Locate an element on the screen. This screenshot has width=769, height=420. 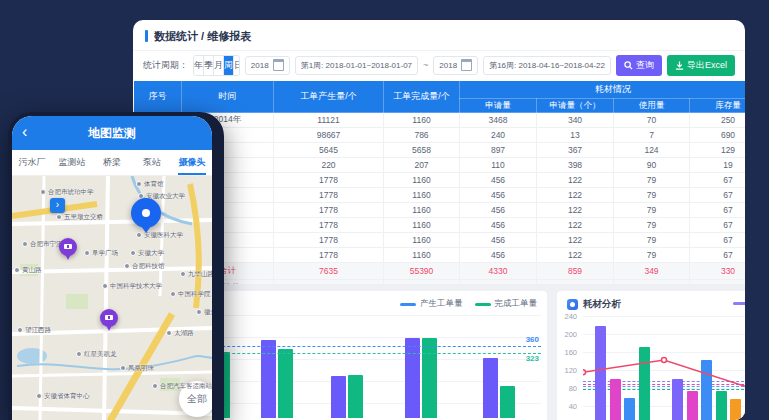
start-year-select: 2018 is located at coordinates (268, 66).